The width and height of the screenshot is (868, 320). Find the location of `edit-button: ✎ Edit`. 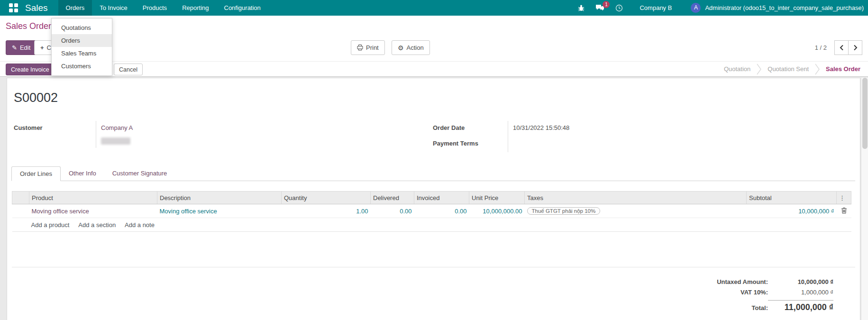

edit-button: ✎ Edit is located at coordinates (21, 47).